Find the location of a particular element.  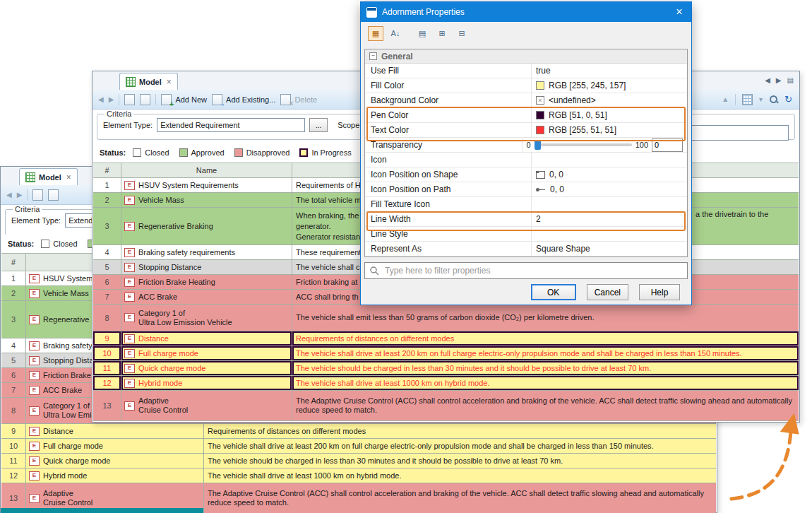

property-row: Icon Position on Shape0, 0 is located at coordinates (526, 175).